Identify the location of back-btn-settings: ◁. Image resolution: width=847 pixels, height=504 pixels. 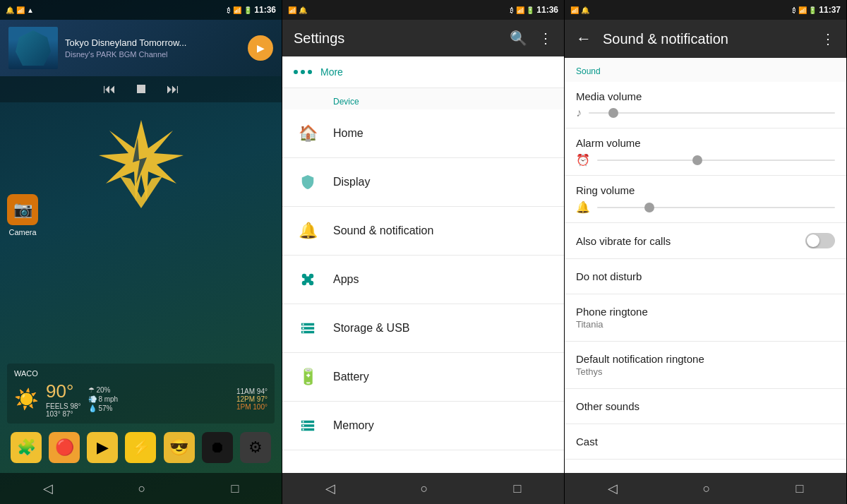
(330, 488).